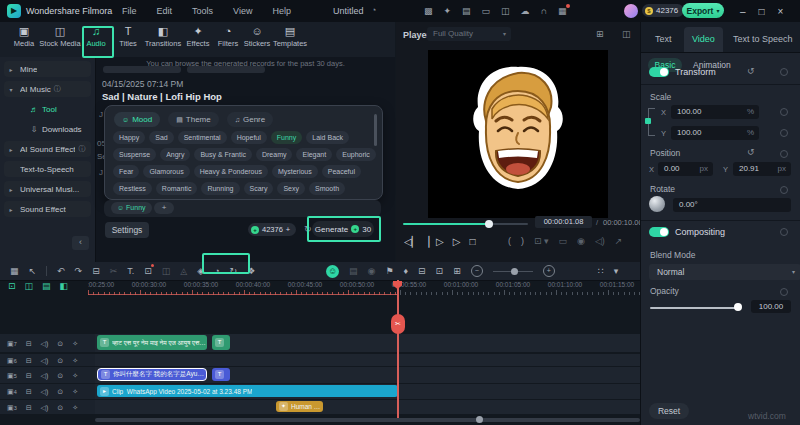  Describe the element at coordinates (282, 11) in the screenshot. I see `menu-help: Help` at that location.